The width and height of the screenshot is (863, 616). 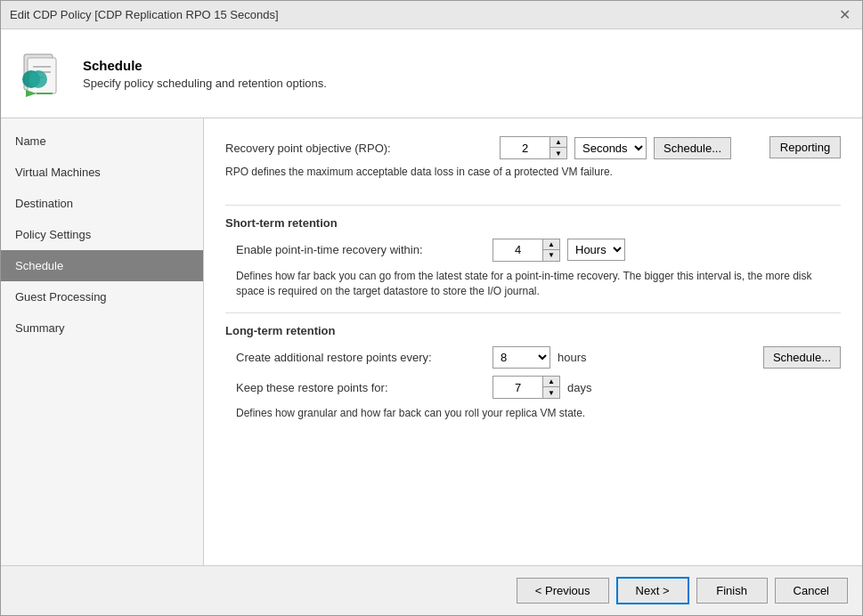 I want to click on pit-spin-down: ▼, so click(x=551, y=255).